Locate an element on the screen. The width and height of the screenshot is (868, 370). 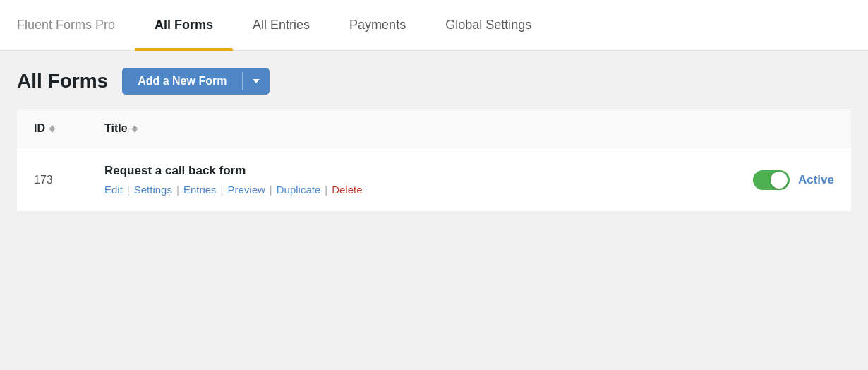
row-form-title: Request a call back form is located at coordinates (422, 171).